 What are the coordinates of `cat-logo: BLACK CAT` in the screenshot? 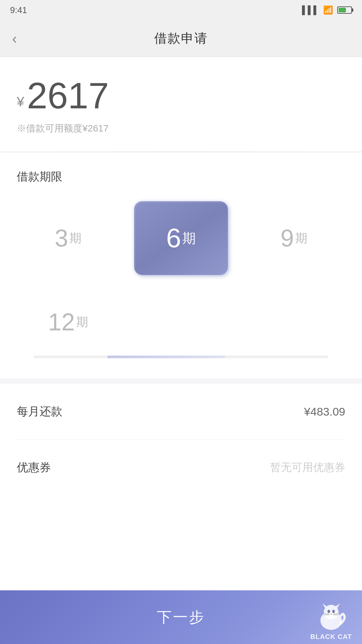 It's located at (331, 621).